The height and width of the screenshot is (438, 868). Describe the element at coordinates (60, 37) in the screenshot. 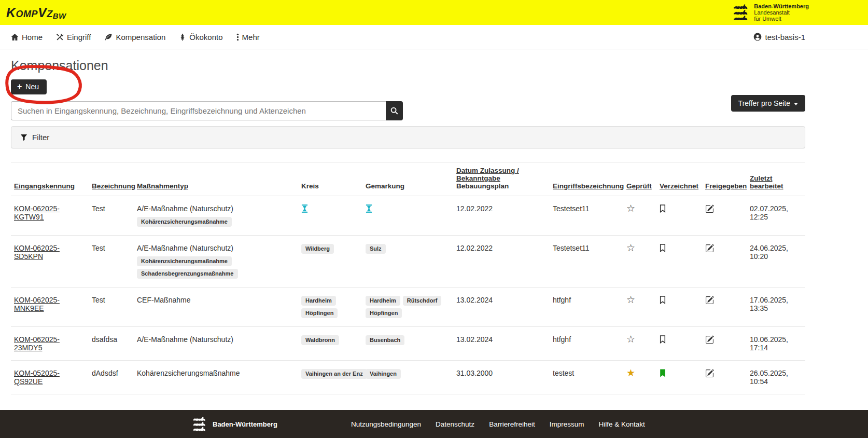

I see `tools-icon` at that location.